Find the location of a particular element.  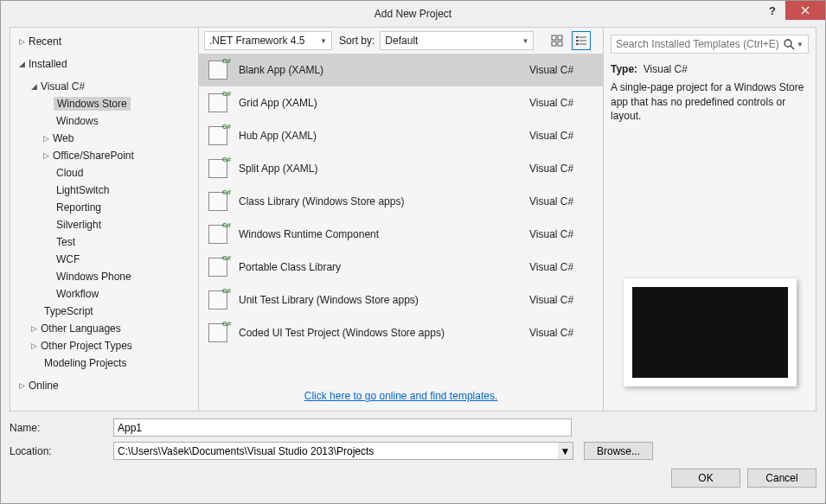

tree-lightswitch: LightSwitch is located at coordinates (104, 190).